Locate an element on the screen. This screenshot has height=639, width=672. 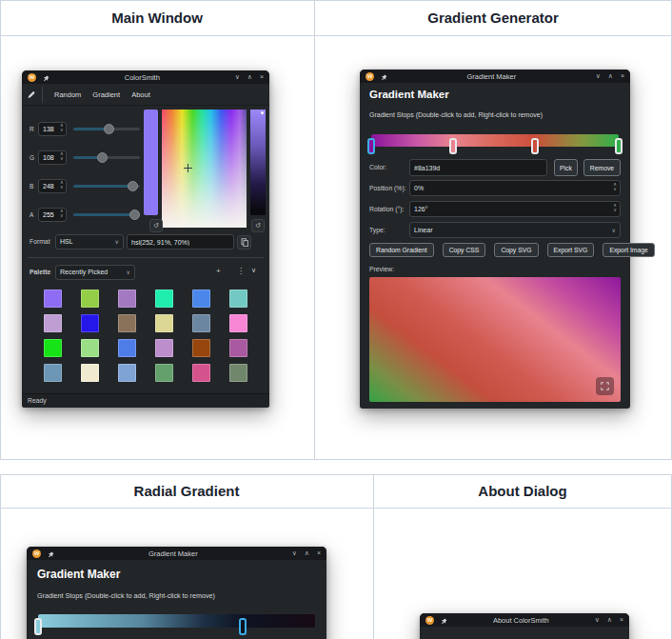
header-gradient-generator: Gradient Generator is located at coordinates (493, 18).